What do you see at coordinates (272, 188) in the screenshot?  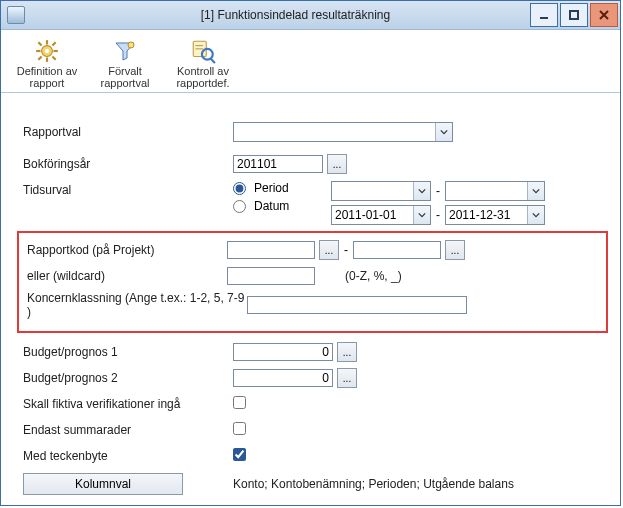 I see `radio-period-label: Period` at bounding box center [272, 188].